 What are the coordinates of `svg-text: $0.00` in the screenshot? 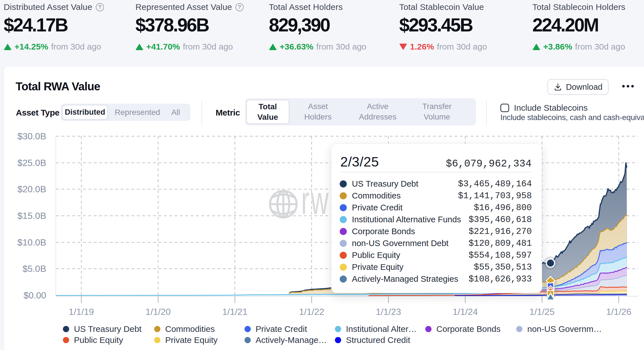 It's located at (35, 295).